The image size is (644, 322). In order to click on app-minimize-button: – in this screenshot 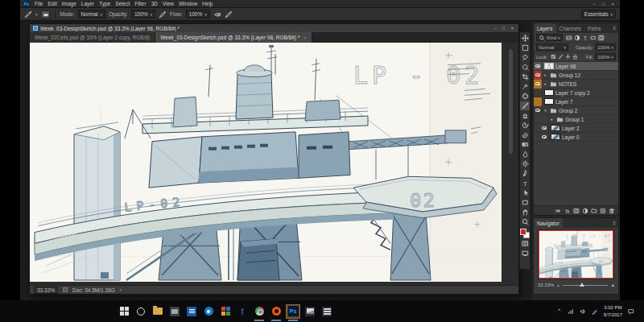, I will do `click(594, 4)`.